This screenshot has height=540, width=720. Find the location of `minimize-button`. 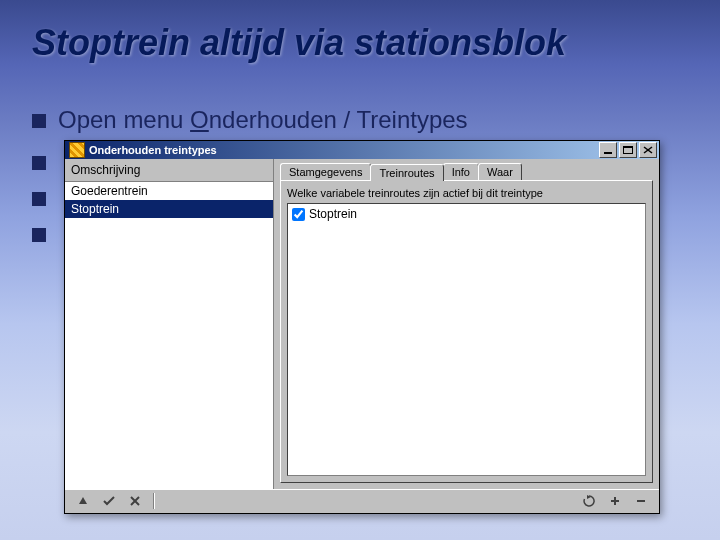

minimize-button is located at coordinates (608, 150).